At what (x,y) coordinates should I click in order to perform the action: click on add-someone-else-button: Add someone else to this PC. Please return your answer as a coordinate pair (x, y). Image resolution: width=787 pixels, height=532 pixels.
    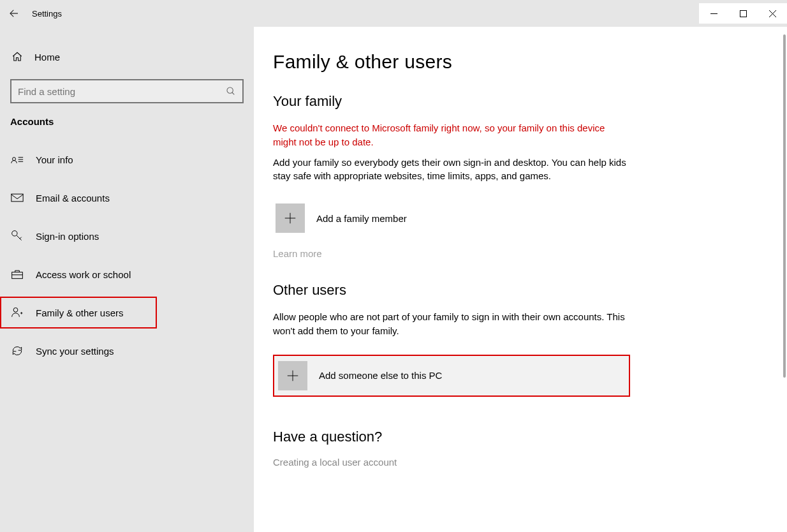
    Looking at the image, I should click on (452, 376).